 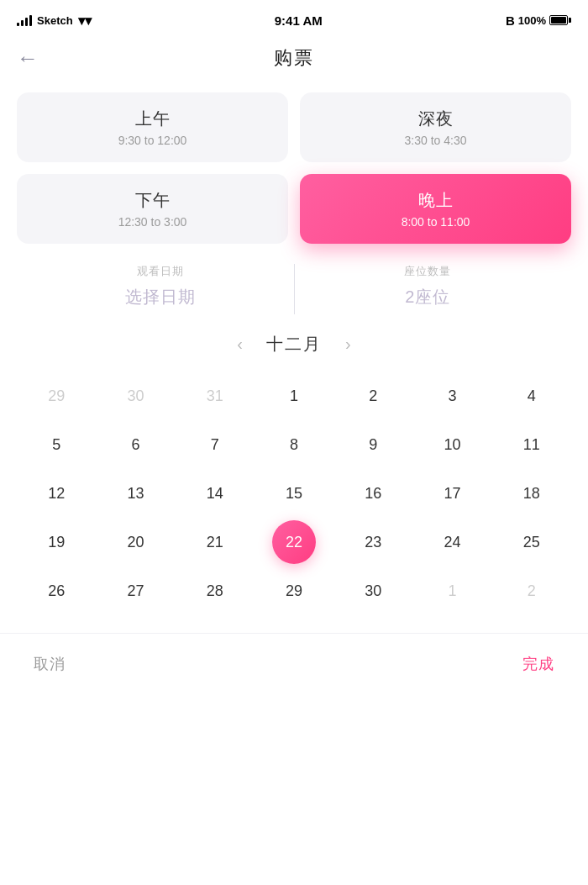 What do you see at coordinates (24, 20) in the screenshot?
I see `signal-icon` at bounding box center [24, 20].